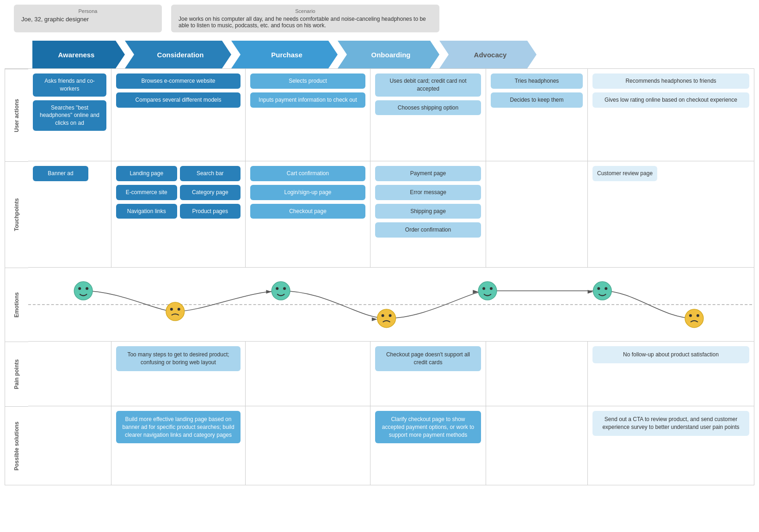 The height and width of the screenshot is (532, 759). Describe the element at coordinates (17, 446) in the screenshot. I see `label-possible-solutions: Possible solutions` at that location.